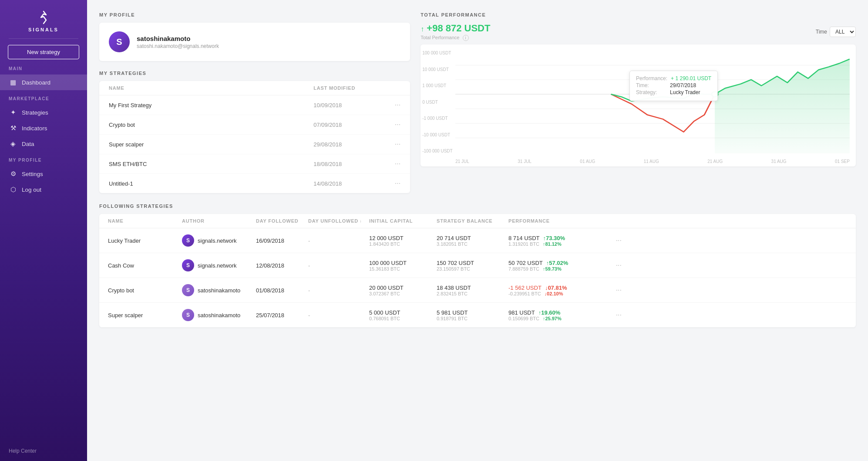 The height and width of the screenshot is (461, 868). What do you see at coordinates (478, 290) in the screenshot?
I see `following-table-row: Crypto bot S satoshinakamoto 01/08/2018 …` at bounding box center [478, 290].